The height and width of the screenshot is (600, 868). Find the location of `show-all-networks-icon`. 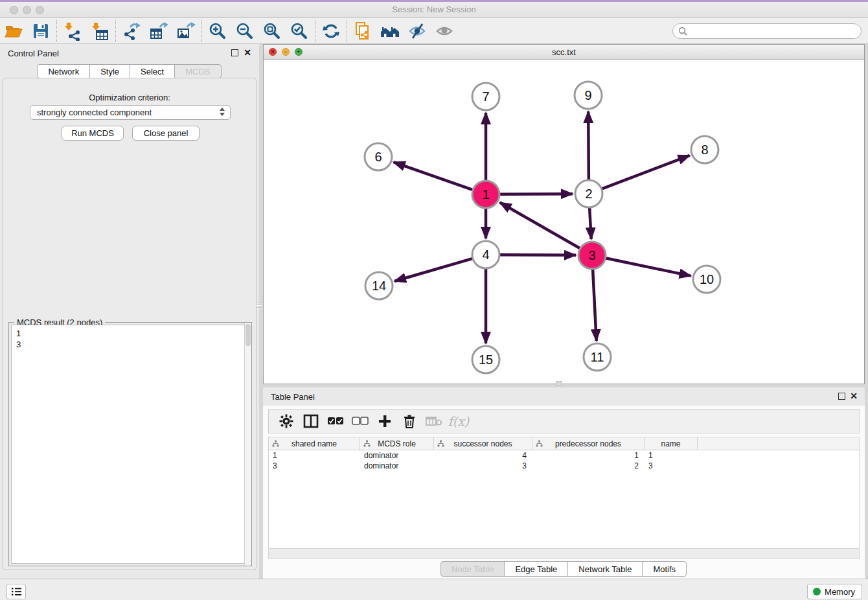

show-all-networks-icon is located at coordinates (390, 31).